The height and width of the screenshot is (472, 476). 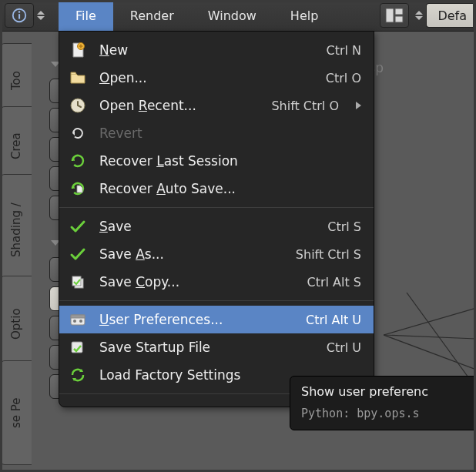 I want to click on menu-item-save: SaveCtrl S, so click(x=216, y=226).